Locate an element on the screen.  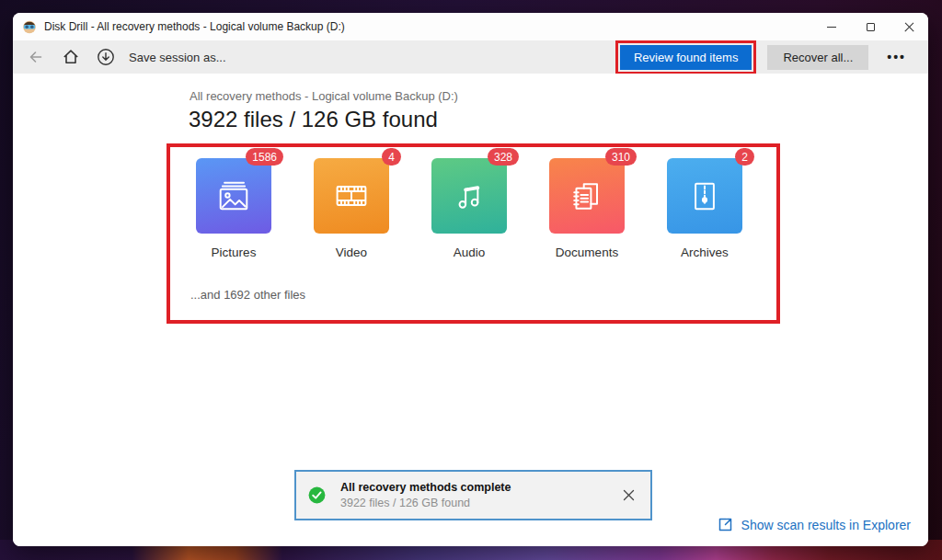
back-button is located at coordinates (36, 57).